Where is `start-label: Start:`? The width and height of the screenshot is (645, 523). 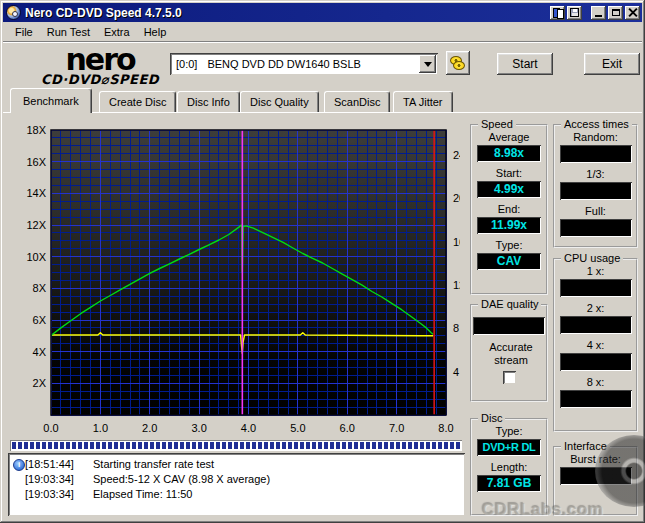 start-label: Start: is located at coordinates (509, 173).